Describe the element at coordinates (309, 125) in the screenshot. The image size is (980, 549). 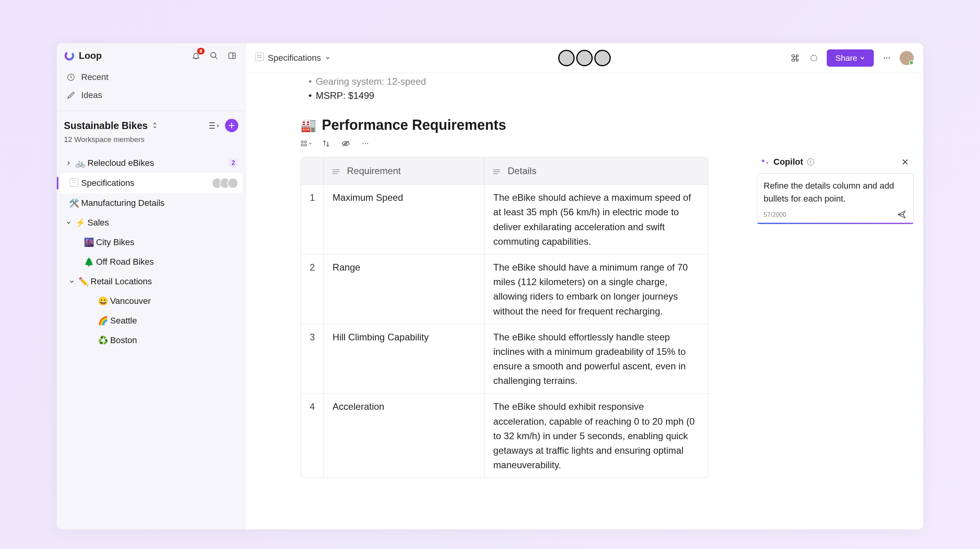
I see `factory-icon: 🏭` at that location.